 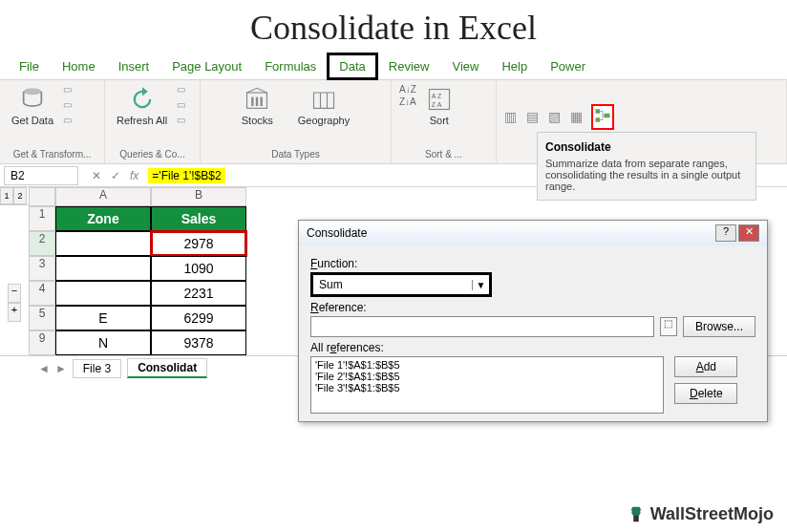 What do you see at coordinates (394, 67) in the screenshot?
I see `ribbon-tabs: File Home Insert Page Layout Formulas Da…` at bounding box center [394, 67].